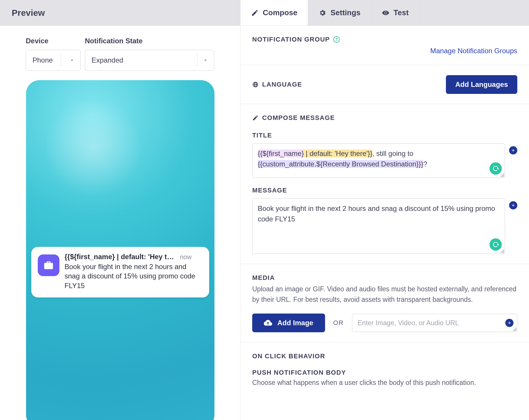 This screenshot has width=529, height=420. Describe the element at coordinates (255, 85) in the screenshot. I see `globe-icon` at that location.